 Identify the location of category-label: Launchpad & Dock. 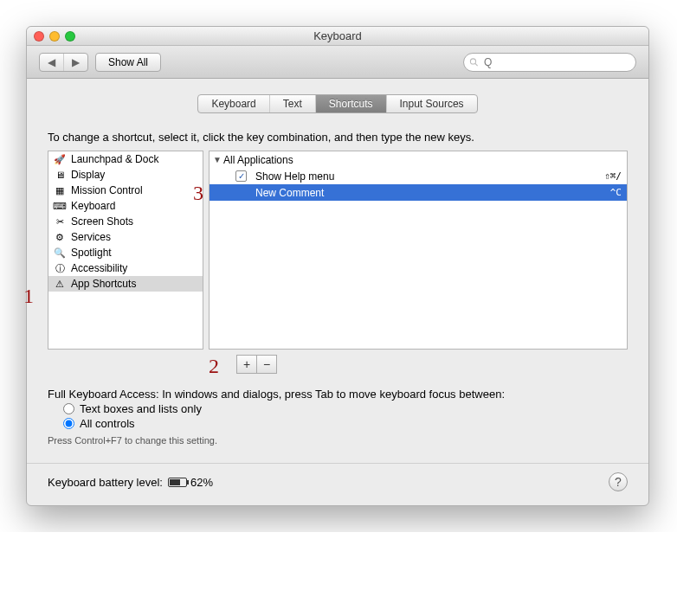
(114, 159).